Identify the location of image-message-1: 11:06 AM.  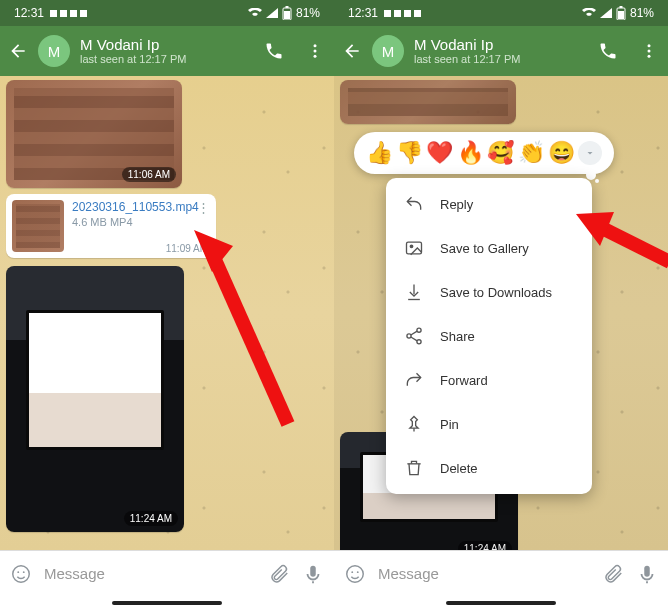
(94, 134).